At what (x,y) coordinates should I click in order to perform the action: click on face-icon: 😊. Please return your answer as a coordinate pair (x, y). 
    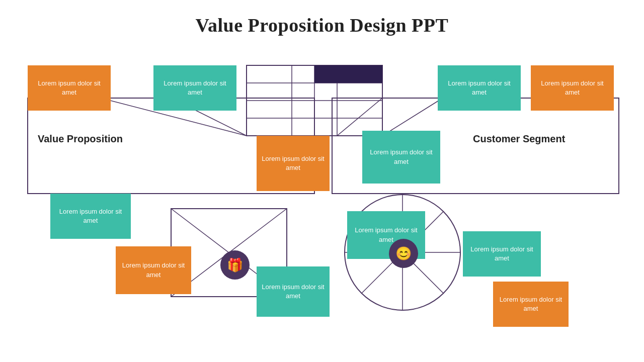
    Looking at the image, I should click on (404, 253).